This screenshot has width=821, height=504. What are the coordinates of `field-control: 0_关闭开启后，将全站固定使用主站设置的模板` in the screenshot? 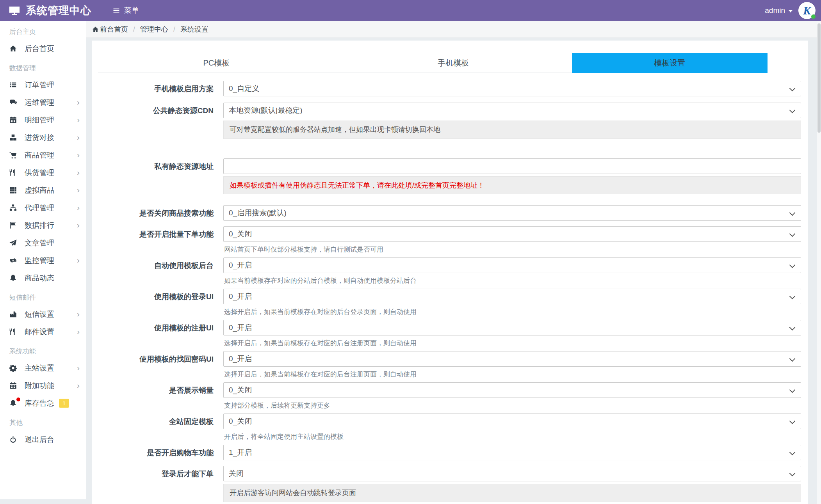 It's located at (512, 428).